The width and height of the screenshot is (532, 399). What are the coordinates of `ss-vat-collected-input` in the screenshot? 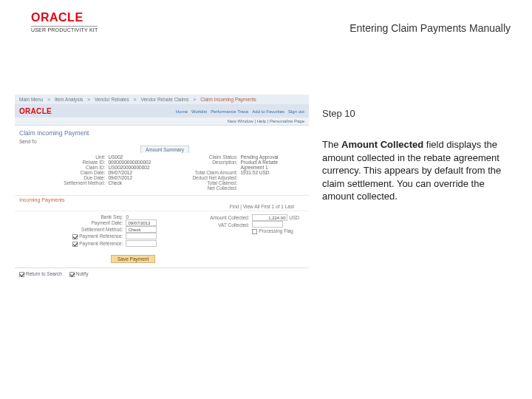 It's located at (267, 225).